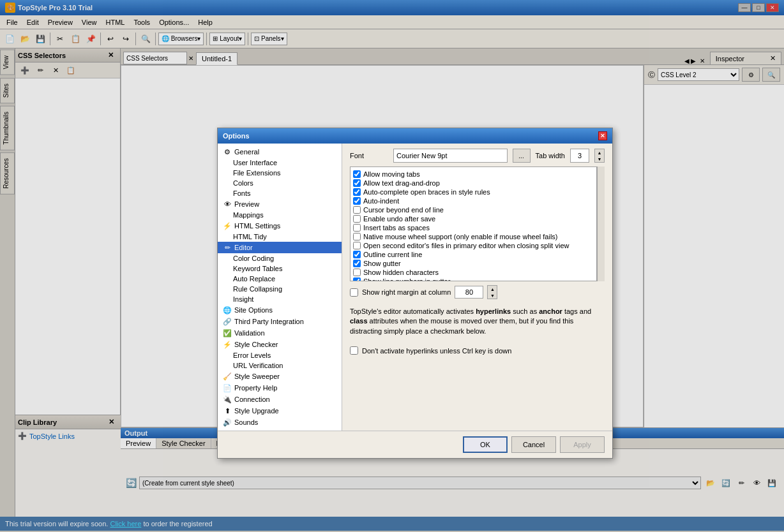 The image size is (784, 532). I want to click on tree-editor: ✏ Editor, so click(280, 248).